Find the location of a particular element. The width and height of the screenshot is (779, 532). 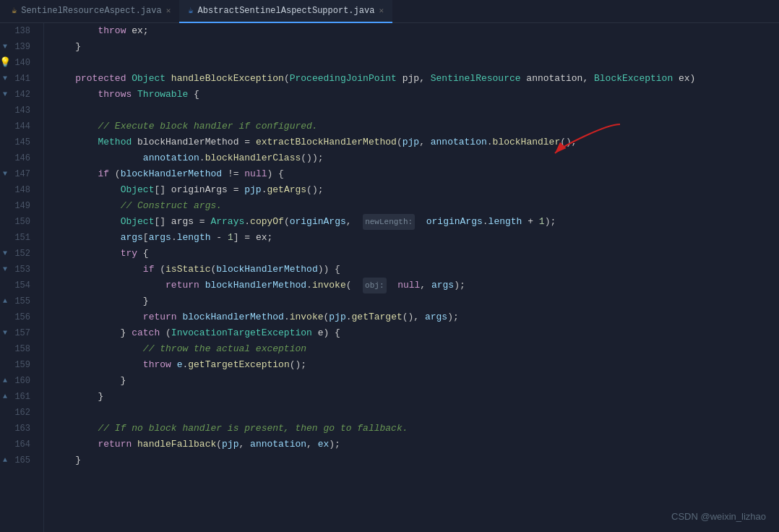

tab-sentinel-resource: ☕ SentinelResourceAspect.java ✕ is located at coordinates (91, 12).